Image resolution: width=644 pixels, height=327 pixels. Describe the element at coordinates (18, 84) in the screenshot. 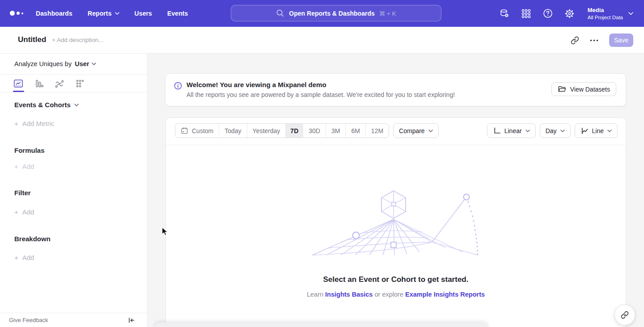

I see `tab-insights-line-icon` at that location.